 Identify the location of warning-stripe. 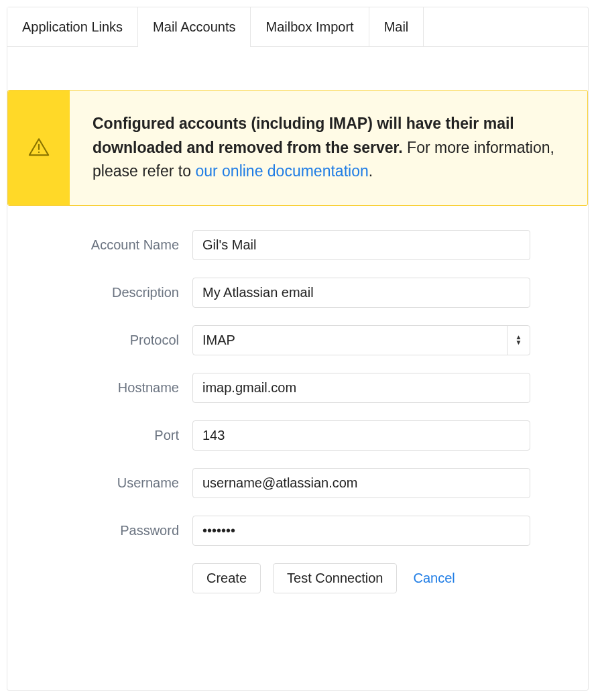
(39, 148).